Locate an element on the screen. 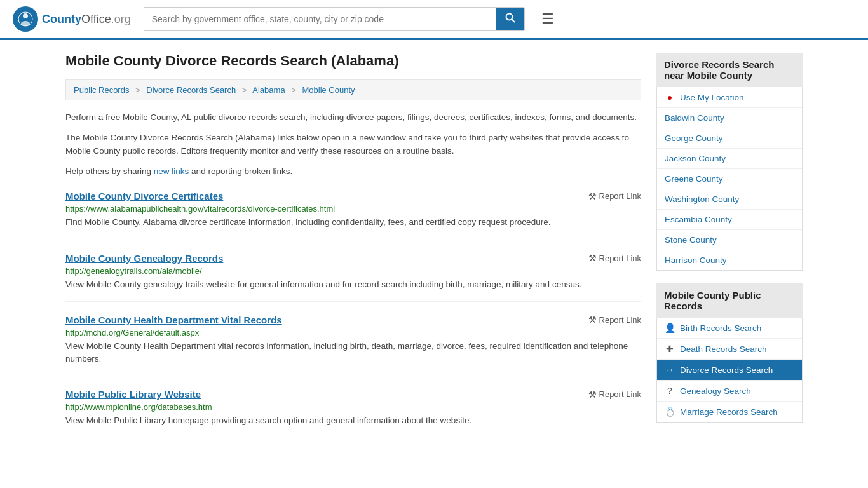  death-records-item: ✚ Death Records Search is located at coordinates (729, 349).